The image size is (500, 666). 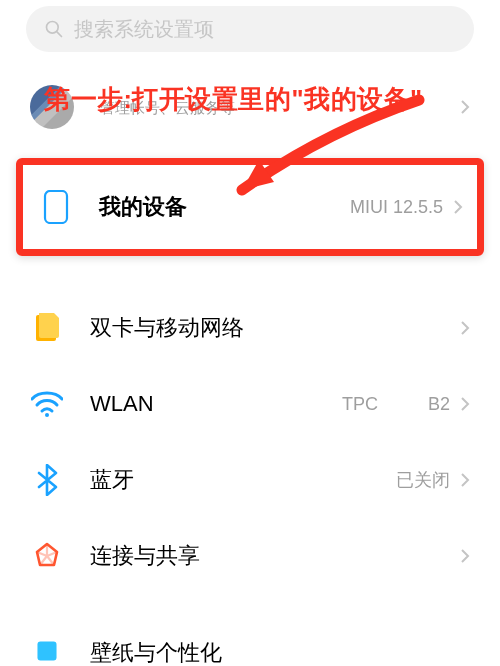 What do you see at coordinates (250, 107) in the screenshot?
I see `account-row: 管理帐号、云服务等` at bounding box center [250, 107].